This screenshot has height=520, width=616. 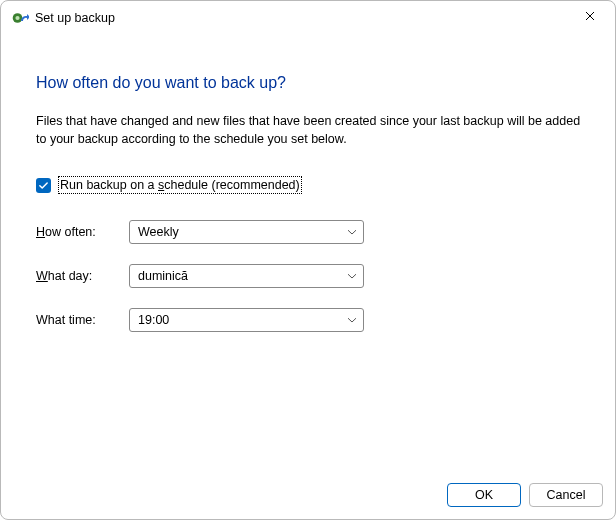 What do you see at coordinates (312, 276) in the screenshot?
I see `what-day-row: What day: duminică` at bounding box center [312, 276].